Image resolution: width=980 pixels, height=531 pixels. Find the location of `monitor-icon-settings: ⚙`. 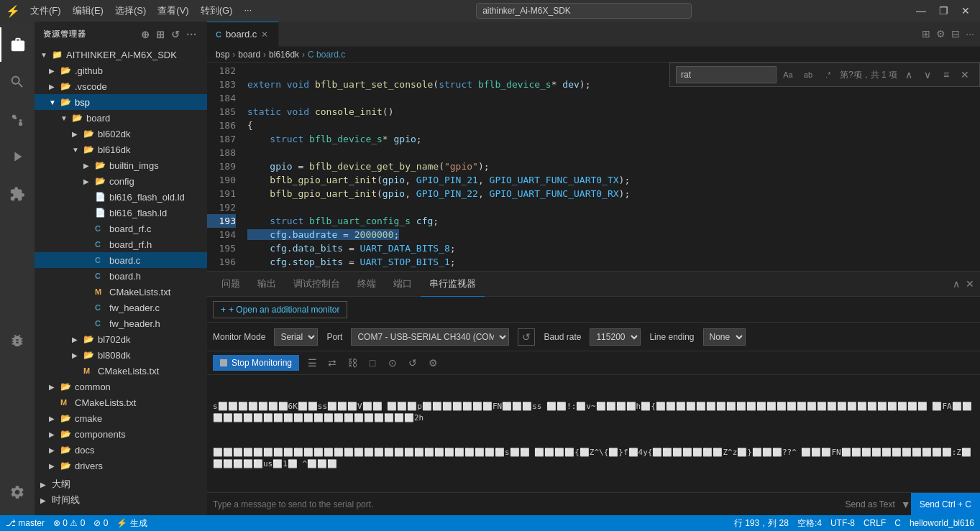

monitor-icon-settings: ⚙ is located at coordinates (433, 363).